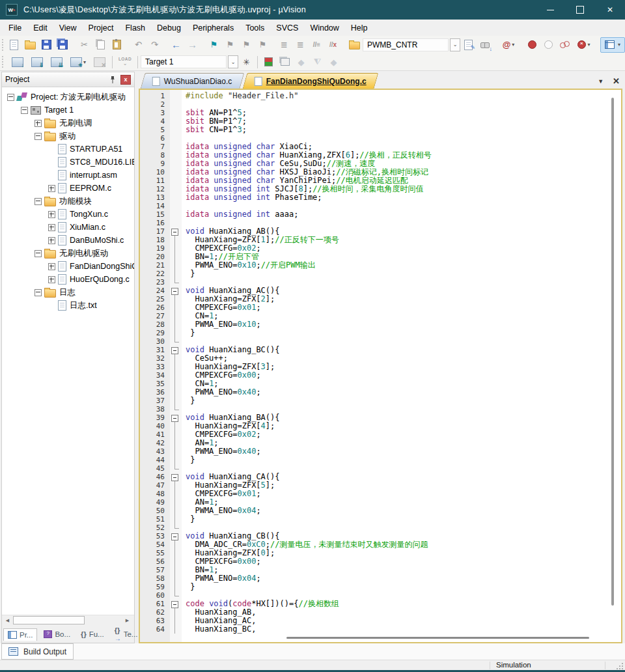  I want to click on batch-build-button: ✦▾, so click(78, 62).